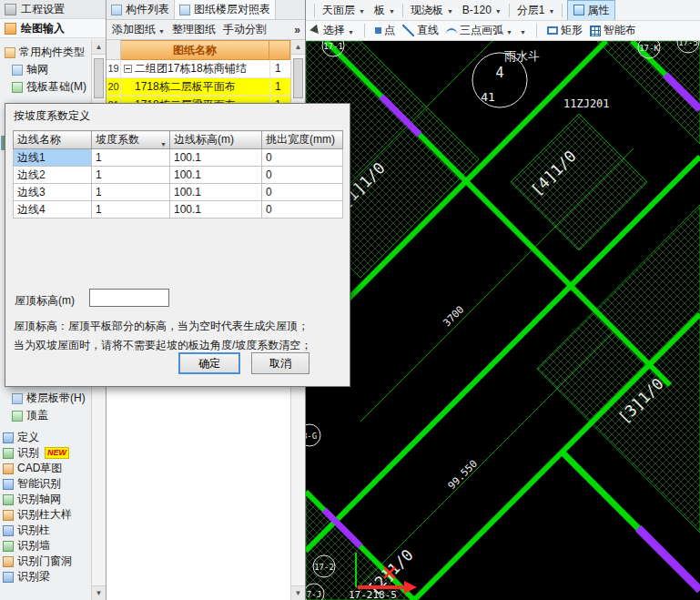 The height and width of the screenshot is (600, 700). I want to click on sheet-row-19: 19 二组团17栋18栋商铺结 1, so click(198, 69).